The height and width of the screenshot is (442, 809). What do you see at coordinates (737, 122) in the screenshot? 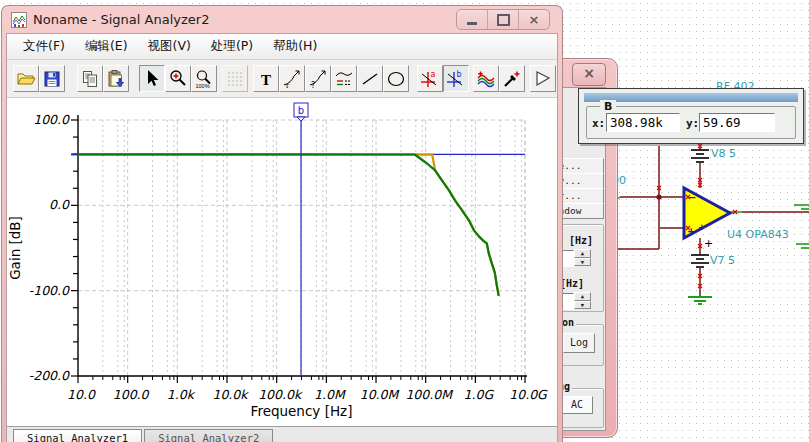
I see `cursor-y-value-field: 59.69` at bounding box center [737, 122].